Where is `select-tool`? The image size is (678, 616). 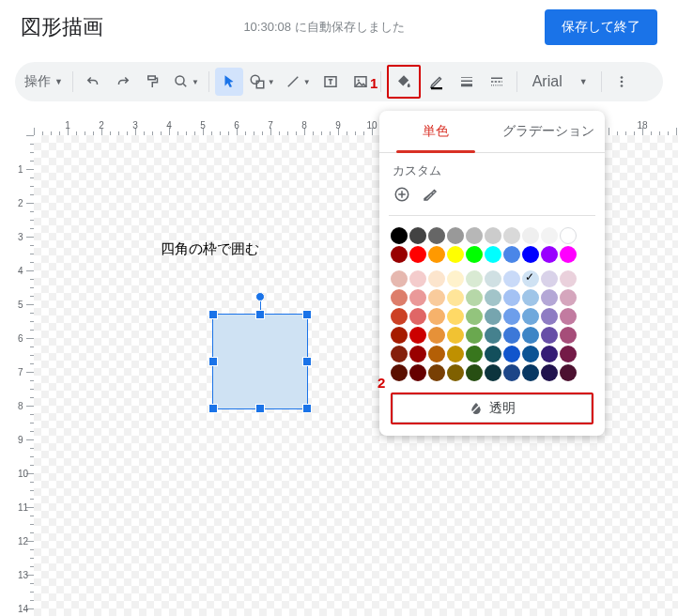
select-tool is located at coordinates (229, 82).